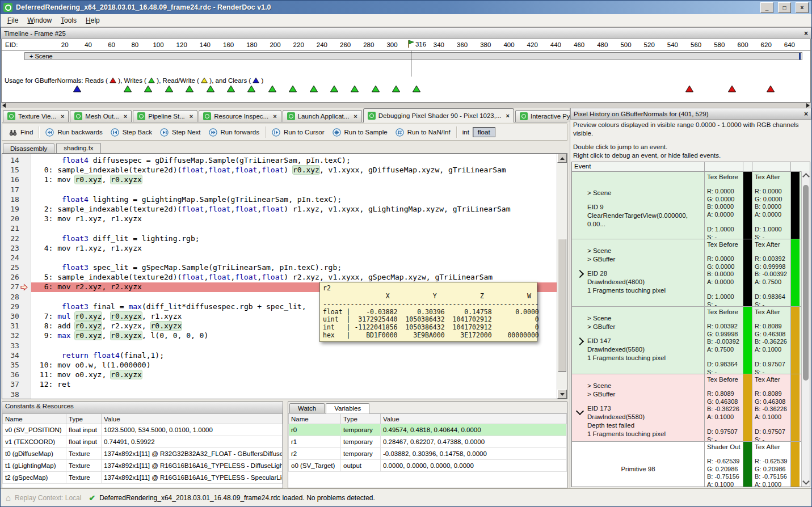  Describe the element at coordinates (322, 116) in the screenshot. I see `tab-launch-applicat: Launch Applicat...×` at that location.